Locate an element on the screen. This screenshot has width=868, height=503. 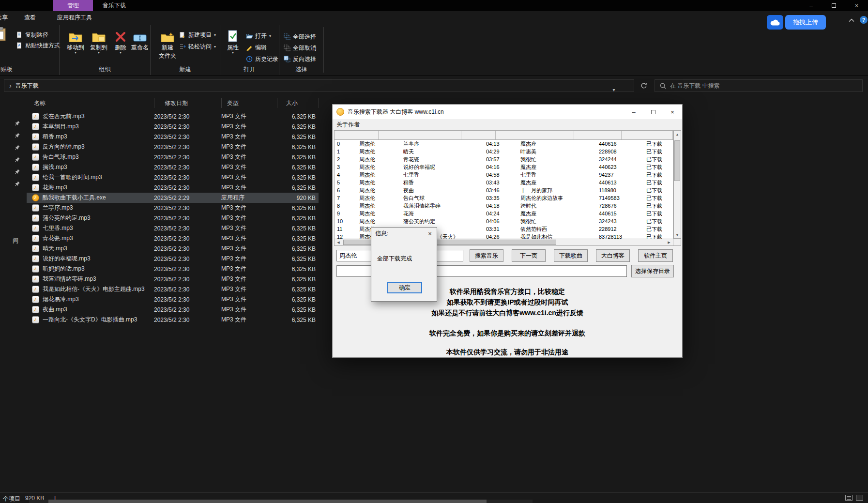
song-row: 7 周杰伦 告白气球 03:35 周杰伦的床边故事 7149583 已下载 is located at coordinates (503, 198).